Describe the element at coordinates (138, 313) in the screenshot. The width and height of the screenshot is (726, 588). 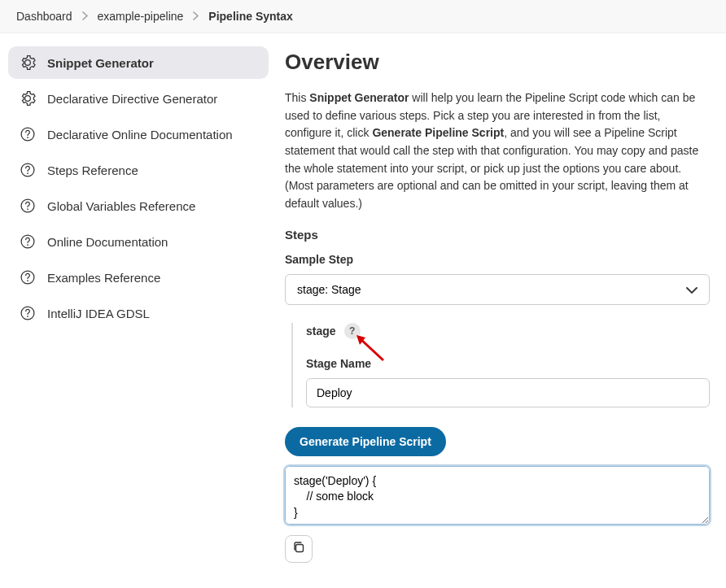
I see `sidebar-item-intellij-idea-gdsl: IntelliJ IDEA GDSL` at that location.